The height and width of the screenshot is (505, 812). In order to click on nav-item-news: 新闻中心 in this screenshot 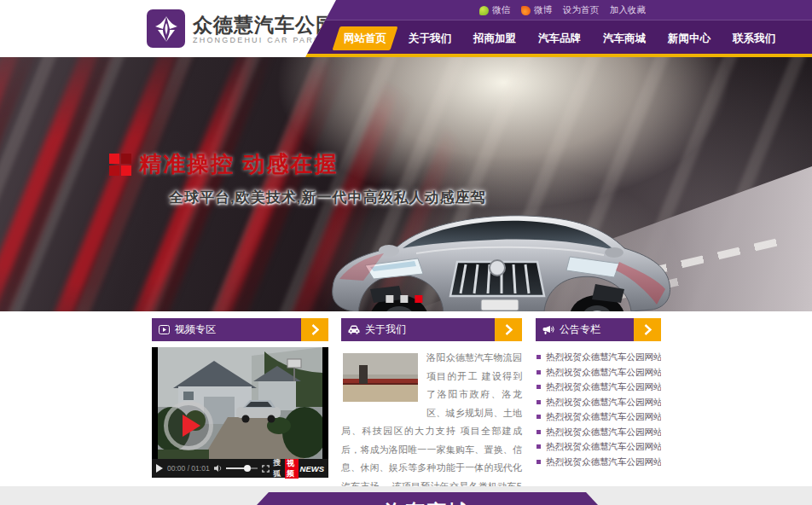, I will do `click(689, 38)`.